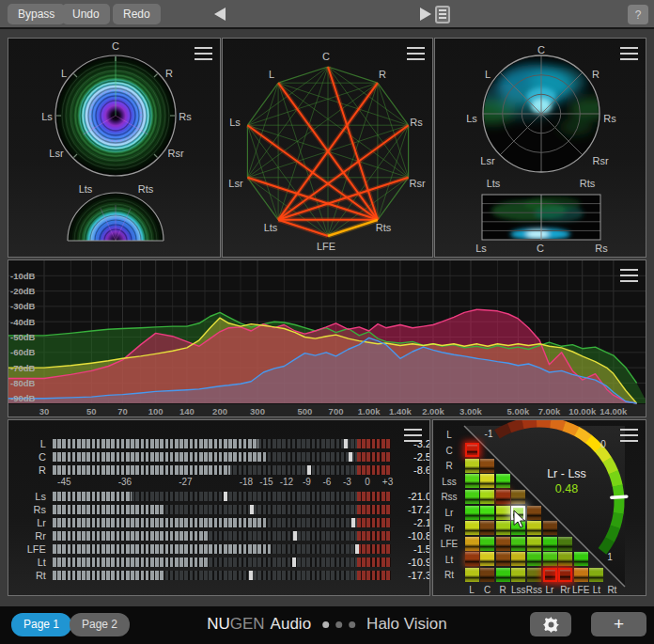 Image resolution: width=654 pixels, height=644 pixels. Describe the element at coordinates (248, 624) in the screenshot. I see `brand-gen: GEN` at that location.